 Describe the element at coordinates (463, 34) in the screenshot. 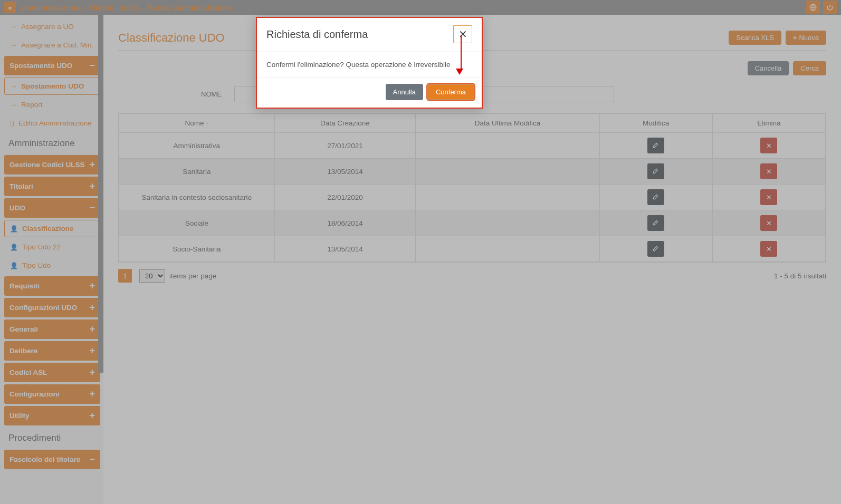

I see `close-icon: ✕` at that location.